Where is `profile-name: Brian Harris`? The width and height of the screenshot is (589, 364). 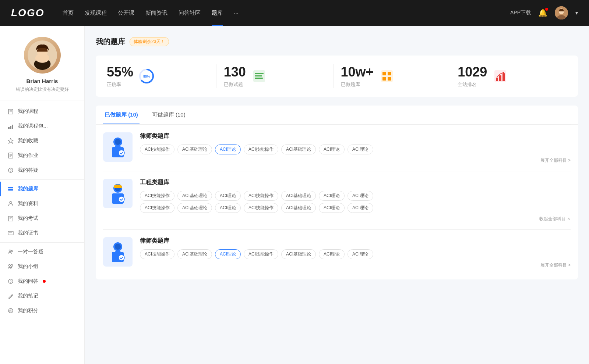
profile-name: Brian Harris is located at coordinates (42, 81).